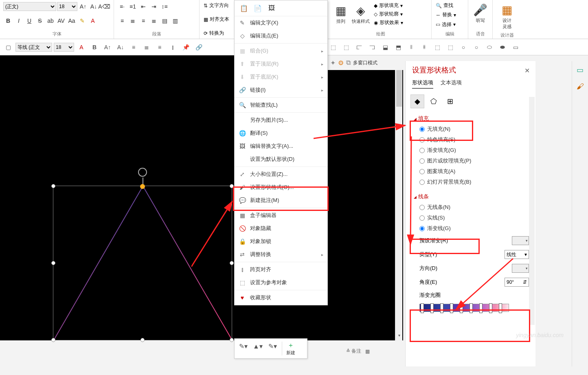 This screenshot has width=588, height=375. What do you see at coordinates (30, 7) in the screenshot?
I see `font-family-select: (正文)` at bounding box center [30, 7].